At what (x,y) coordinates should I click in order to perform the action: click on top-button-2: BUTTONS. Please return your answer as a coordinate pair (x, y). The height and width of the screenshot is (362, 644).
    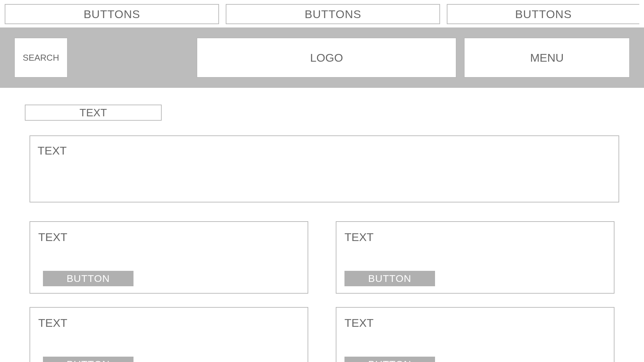
    Looking at the image, I should click on (333, 14).